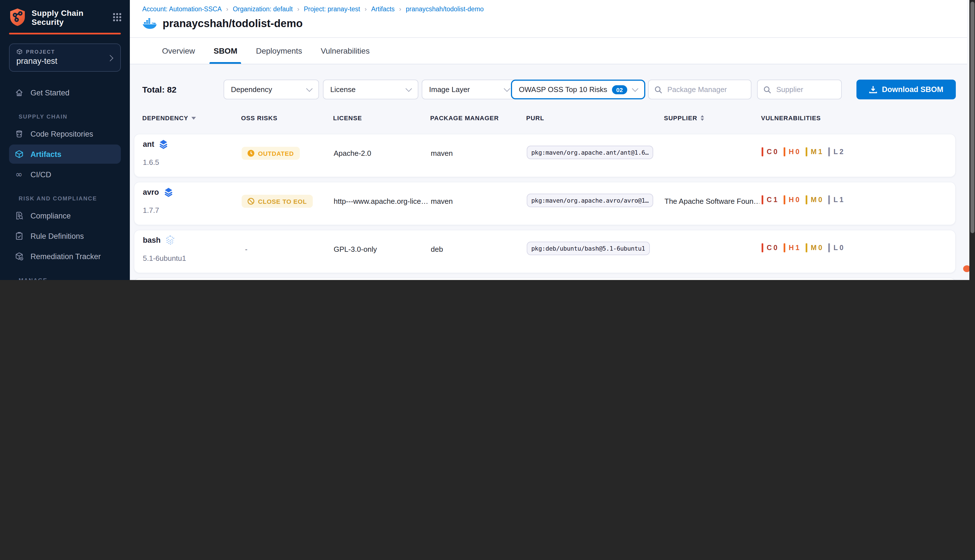 This screenshot has width=975, height=560. What do you see at coordinates (590, 200) in the screenshot?
I see `purl-chip: pkg:maven/org.apache.avro/avro@1…` at bounding box center [590, 200].